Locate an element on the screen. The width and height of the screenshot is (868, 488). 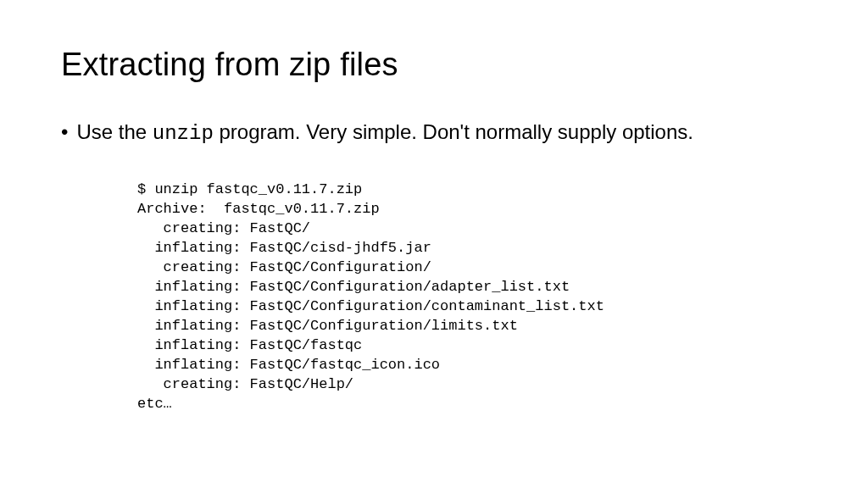
bullet-text: Use the unzip program. Very simple. Don'… is located at coordinates (385, 132).